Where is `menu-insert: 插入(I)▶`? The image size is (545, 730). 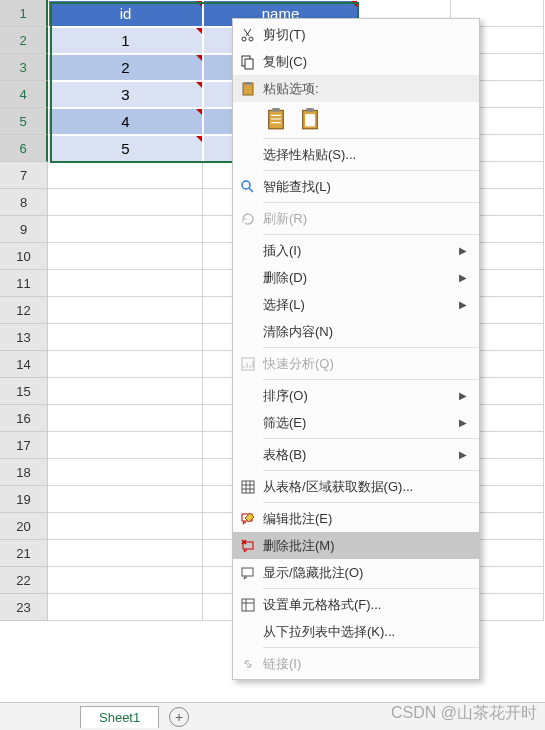 menu-insert: 插入(I)▶ is located at coordinates (356, 250).